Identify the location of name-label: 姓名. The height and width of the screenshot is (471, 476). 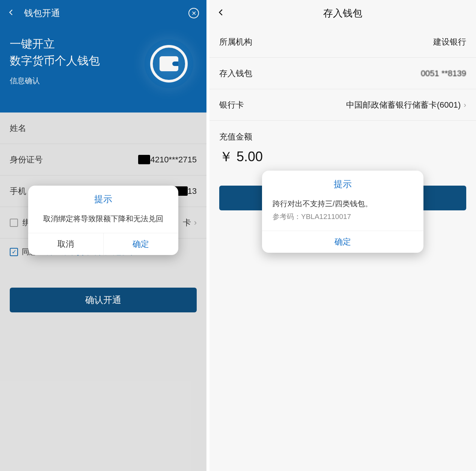
(103, 128).